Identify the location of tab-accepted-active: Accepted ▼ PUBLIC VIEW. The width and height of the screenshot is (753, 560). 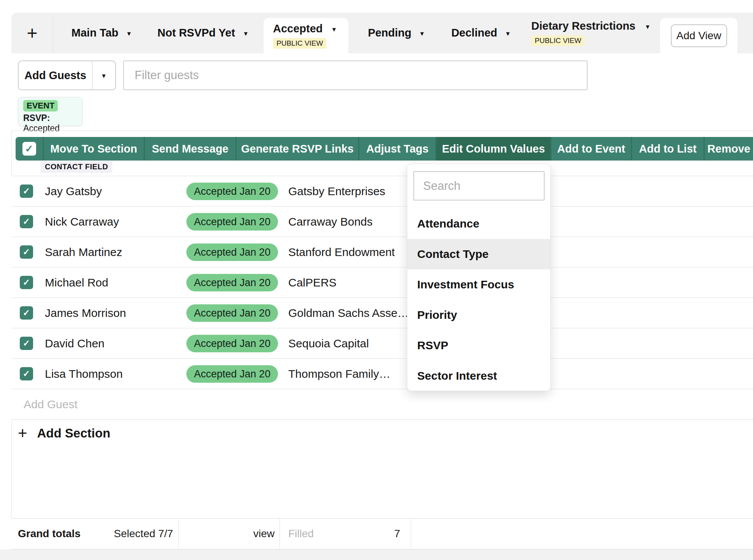
(306, 36).